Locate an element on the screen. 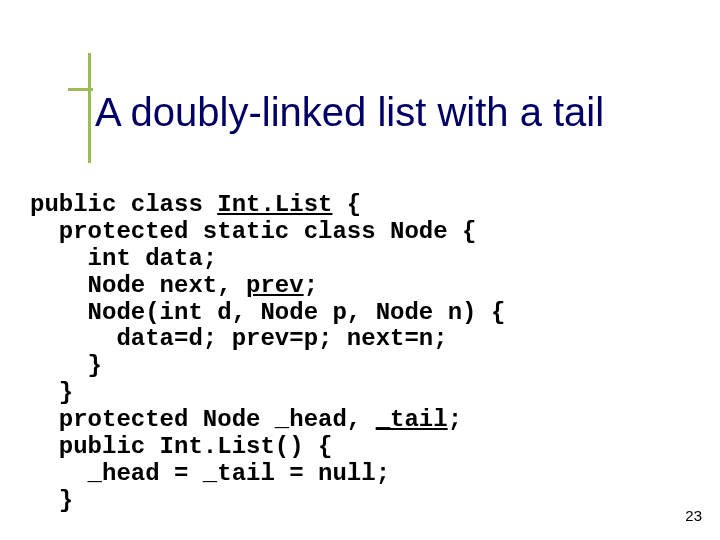 Image resolution: width=720 pixels, height=540 pixels. code-line-2: protected static class Node { is located at coordinates (253, 232).